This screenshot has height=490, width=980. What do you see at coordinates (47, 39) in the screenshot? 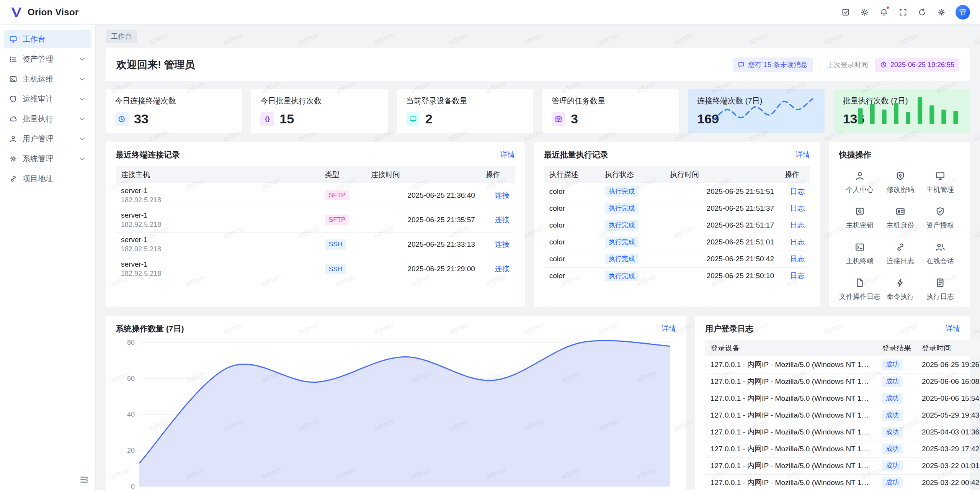
I see `sidebar-item-workbench: 工作台` at bounding box center [47, 39].